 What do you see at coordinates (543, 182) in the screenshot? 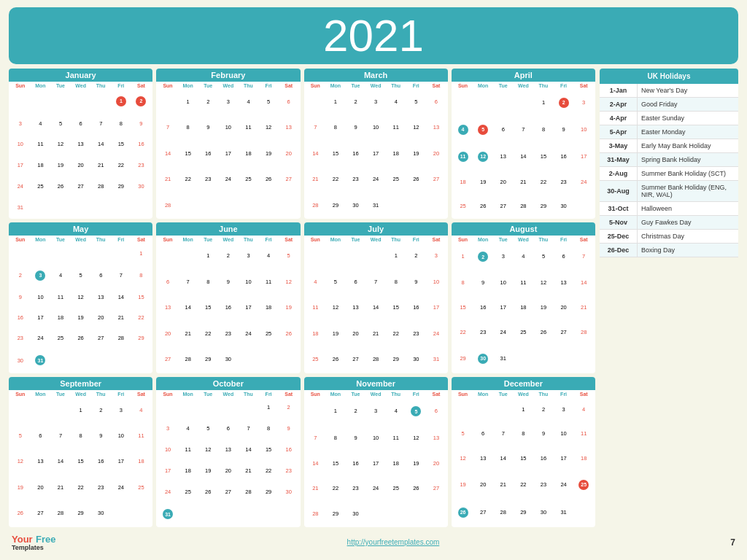
I see `day-cell: 22` at bounding box center [543, 182].